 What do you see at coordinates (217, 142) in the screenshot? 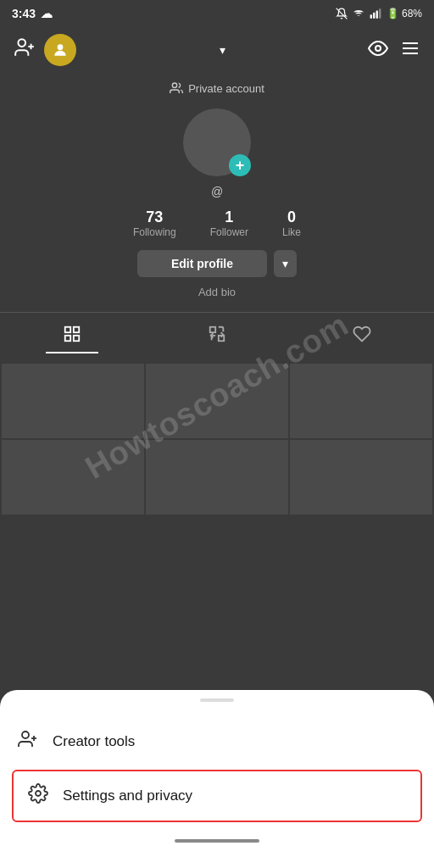
I see `profile-avatar-container: +` at bounding box center [217, 142].